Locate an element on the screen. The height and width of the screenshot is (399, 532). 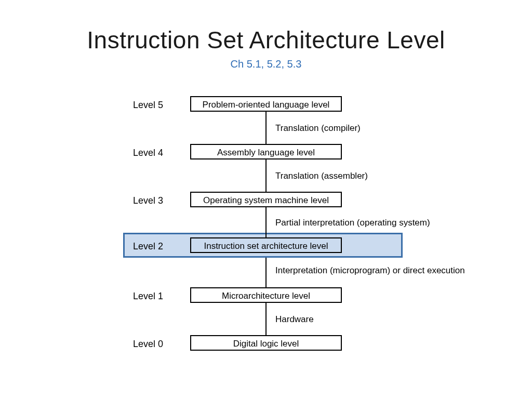
transition-label: Translation (assembler) is located at coordinates (379, 176).